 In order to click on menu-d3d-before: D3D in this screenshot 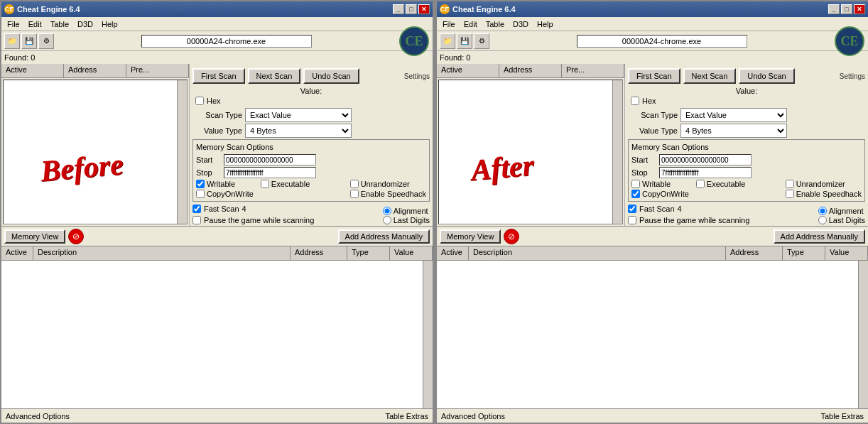, I will do `click(85, 24)`.